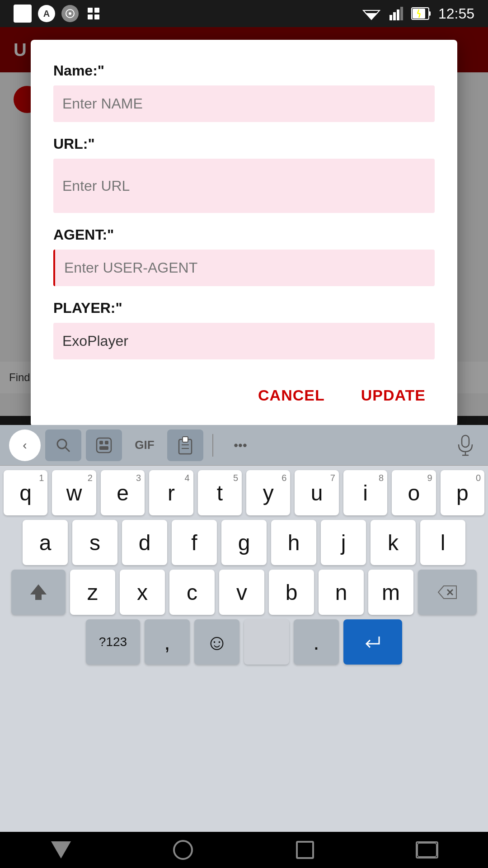 This screenshot has width=488, height=868. What do you see at coordinates (217, 642) in the screenshot?
I see `key-emoji: ☺` at bounding box center [217, 642].